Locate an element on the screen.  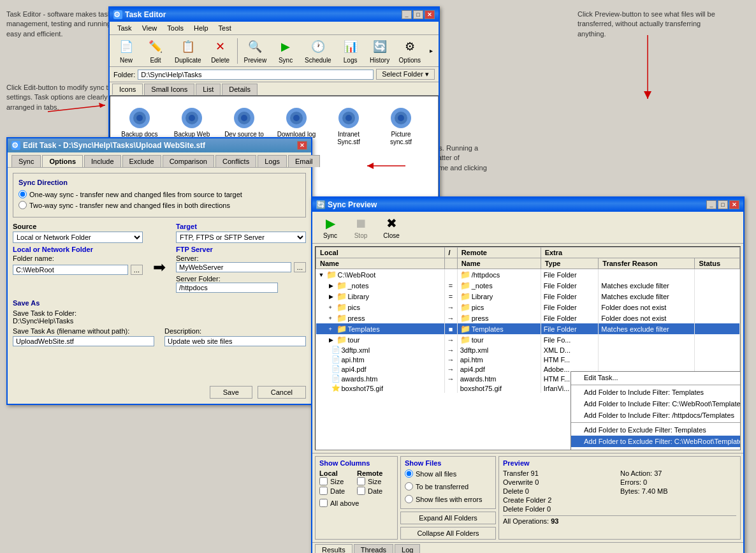
tab-details: Details is located at coordinates (240, 89).